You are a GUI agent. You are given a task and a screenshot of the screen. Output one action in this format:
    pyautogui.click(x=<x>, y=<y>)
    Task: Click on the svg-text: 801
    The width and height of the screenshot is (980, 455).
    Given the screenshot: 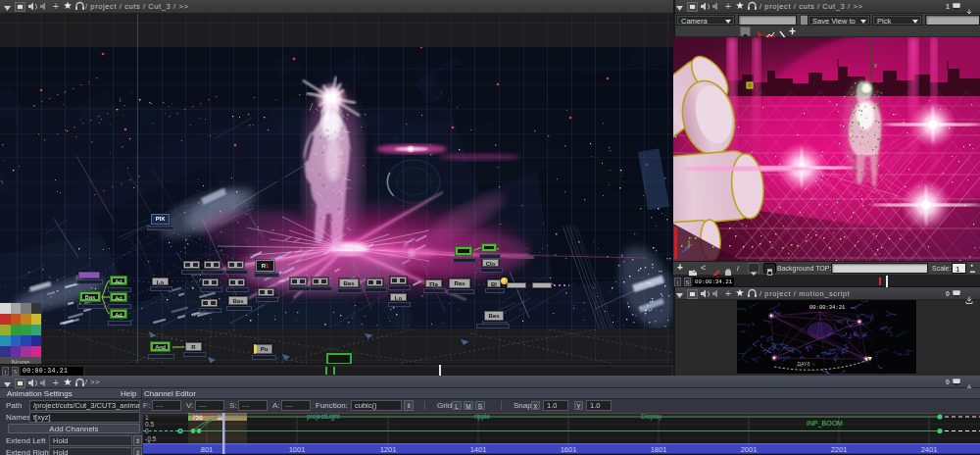 What is the action you would take?
    pyautogui.click(x=208, y=449)
    